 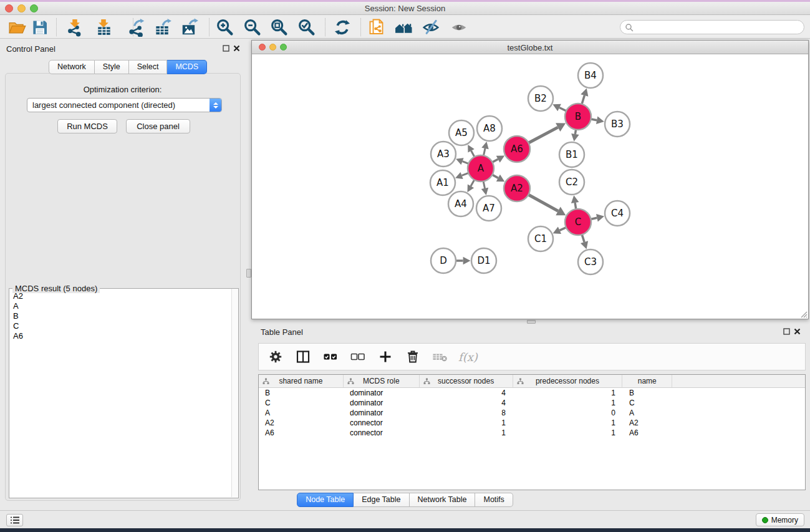 I want to click on show-columns-button, so click(x=303, y=357).